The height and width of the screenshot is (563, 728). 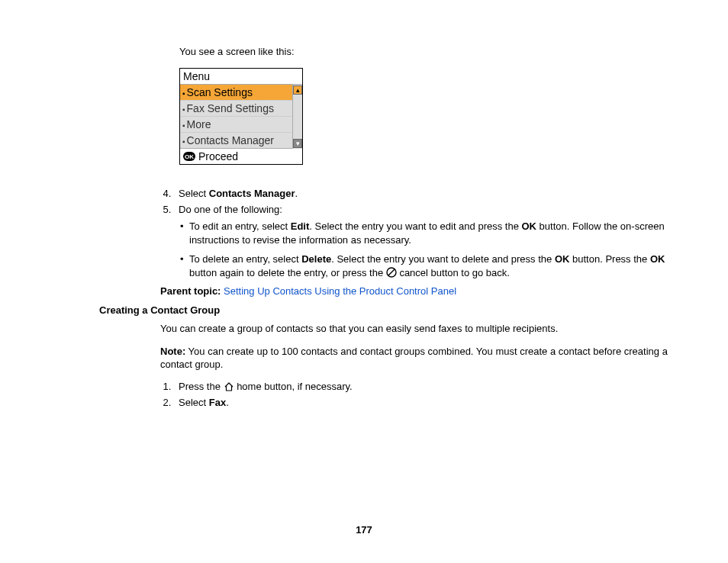 What do you see at coordinates (230, 108) in the screenshot?
I see `lcd-item-label: Fax Send Settings` at bounding box center [230, 108].